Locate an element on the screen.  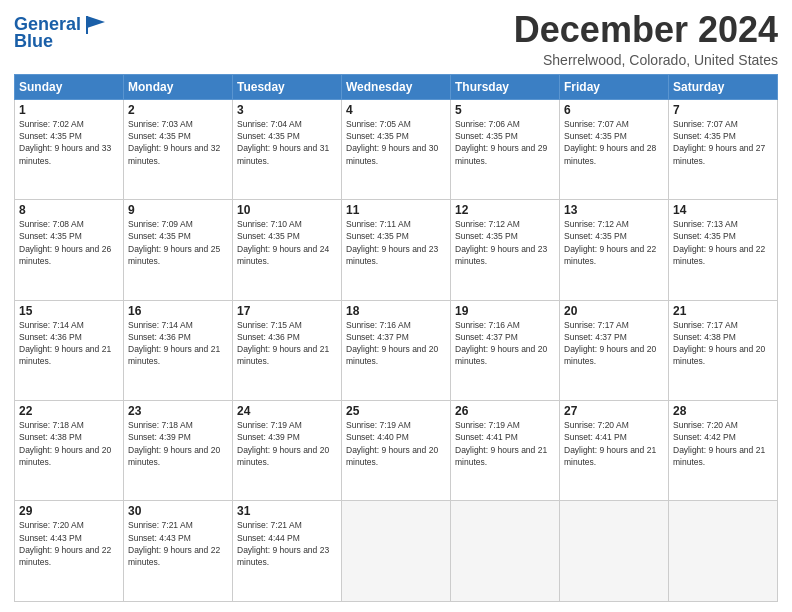
calendar-day-cell: 24Sunrise: 7:19 AMSunset: 4:39 PMDayligh… is located at coordinates (288, 451).